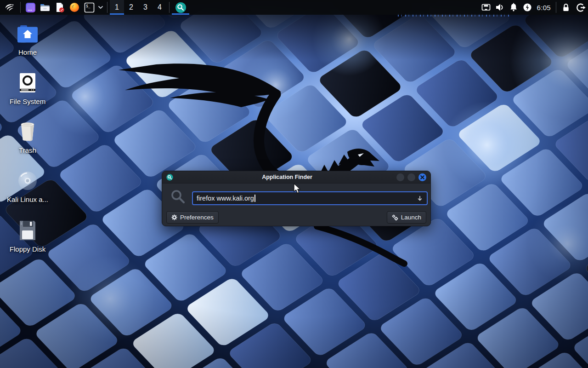 This screenshot has height=368, width=588. I want to click on lock-icon, so click(566, 7).